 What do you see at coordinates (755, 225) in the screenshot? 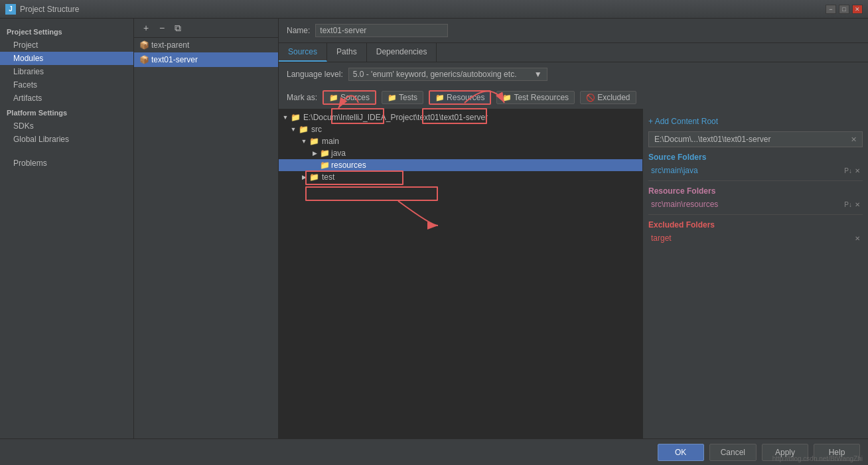
I see `excluded-folders-heading: Excluded Folders` at bounding box center [755, 225].